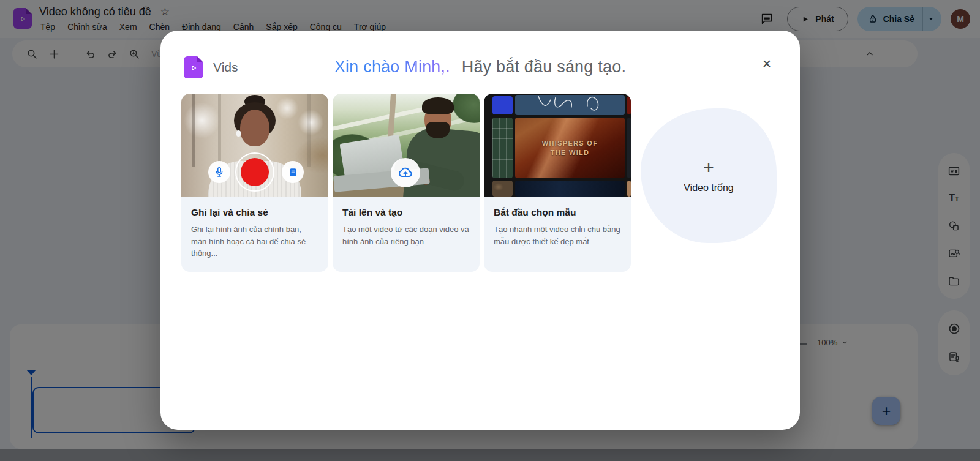 This screenshot has height=461, width=980. What do you see at coordinates (406, 212) in the screenshot?
I see `card-title: Tải lên và tạo` at bounding box center [406, 212].